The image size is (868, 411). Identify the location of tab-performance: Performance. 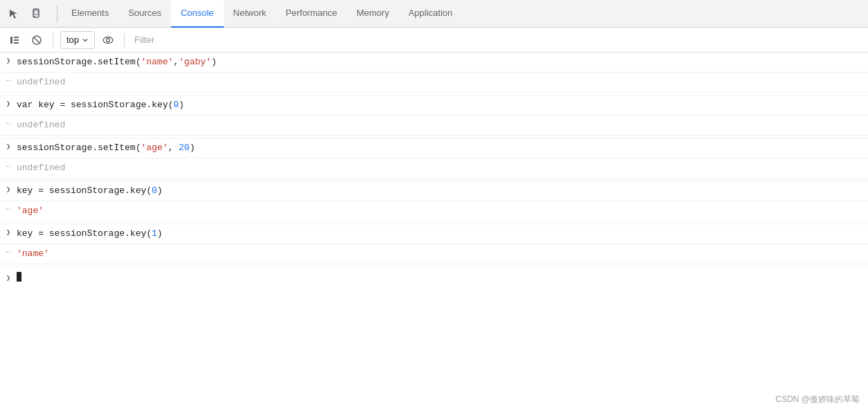
(311, 14).